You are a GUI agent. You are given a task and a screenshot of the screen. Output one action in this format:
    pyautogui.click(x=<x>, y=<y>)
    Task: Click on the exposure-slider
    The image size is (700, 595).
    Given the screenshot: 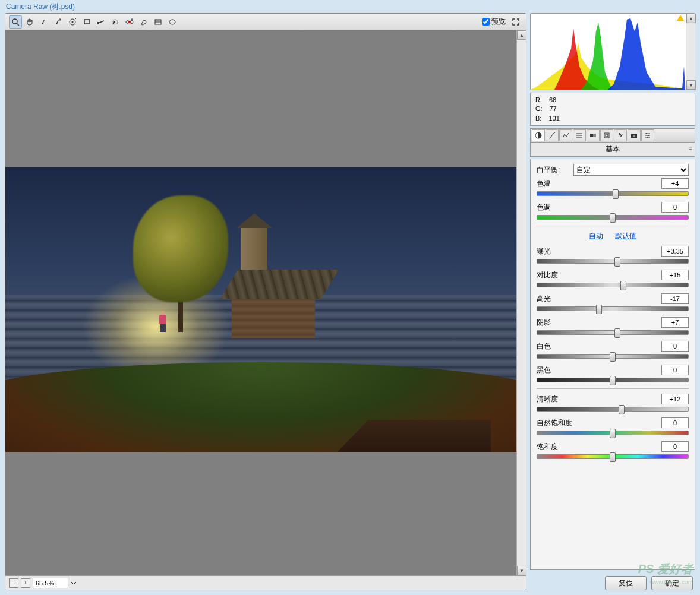 What is the action you would take?
    pyautogui.click(x=613, y=261)
    